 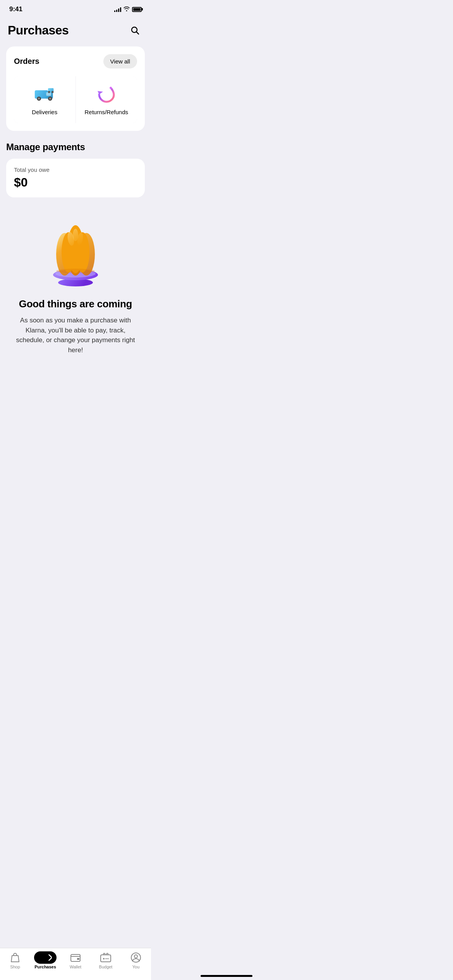 What do you see at coordinates (45, 112) in the screenshot?
I see `deliveries-label: Deliveries` at bounding box center [45, 112].